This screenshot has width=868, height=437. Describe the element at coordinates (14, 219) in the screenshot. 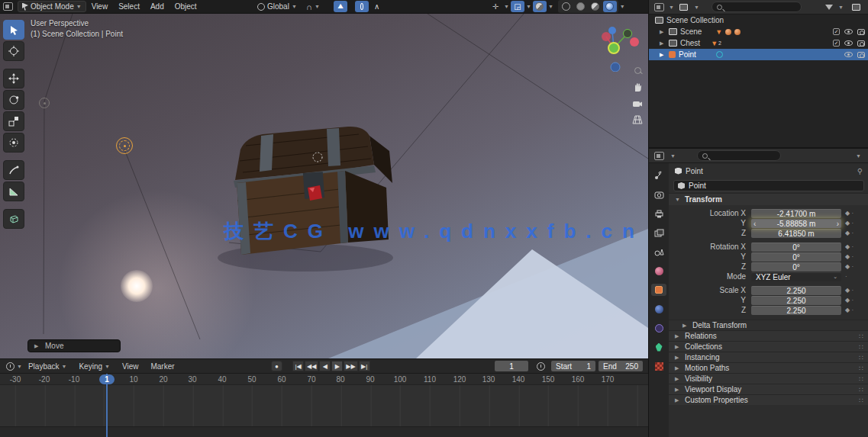

I see `tool-add-cube` at that location.